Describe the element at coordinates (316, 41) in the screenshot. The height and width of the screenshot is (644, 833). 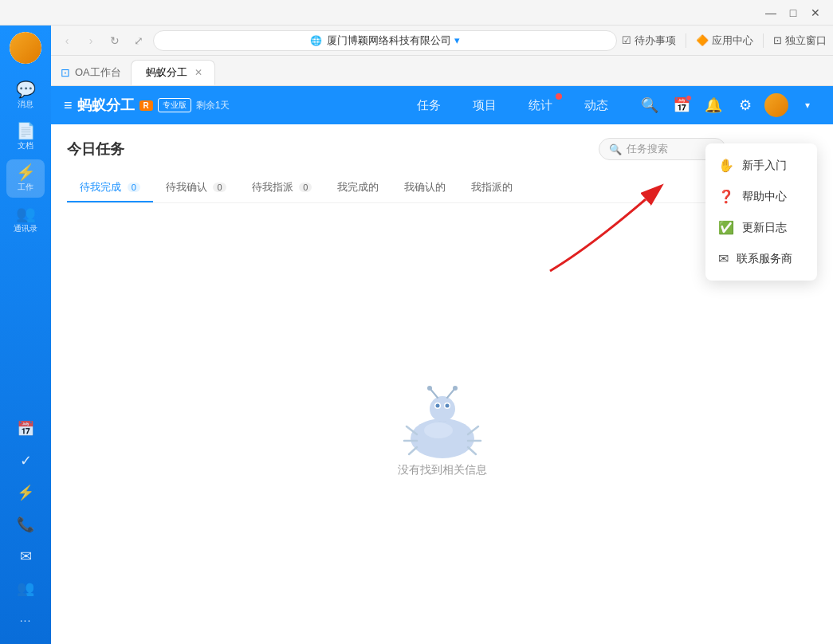
I see `globe-icon: 🌐` at that location.